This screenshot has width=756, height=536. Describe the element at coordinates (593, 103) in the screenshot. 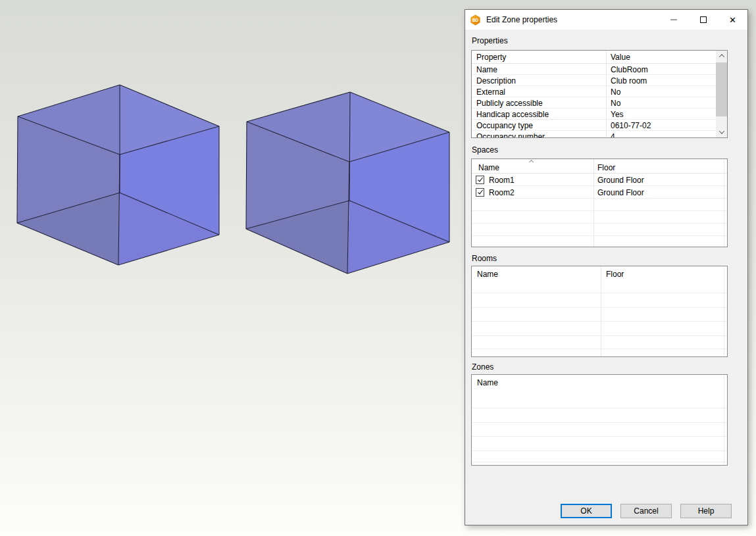

I see `property-row: Publicly accessibleNo` at that location.